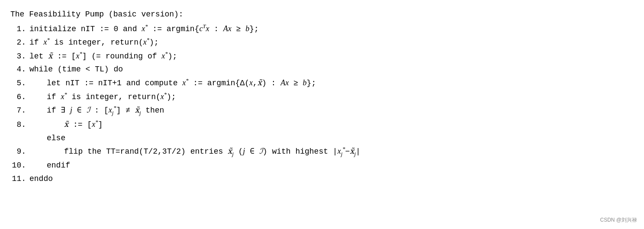 The width and height of the screenshot is (644, 229). What do you see at coordinates (181, 83) in the screenshot?
I see `line-content: let nIT := nIT+1 and compute x* := argmi…` at bounding box center [181, 83].